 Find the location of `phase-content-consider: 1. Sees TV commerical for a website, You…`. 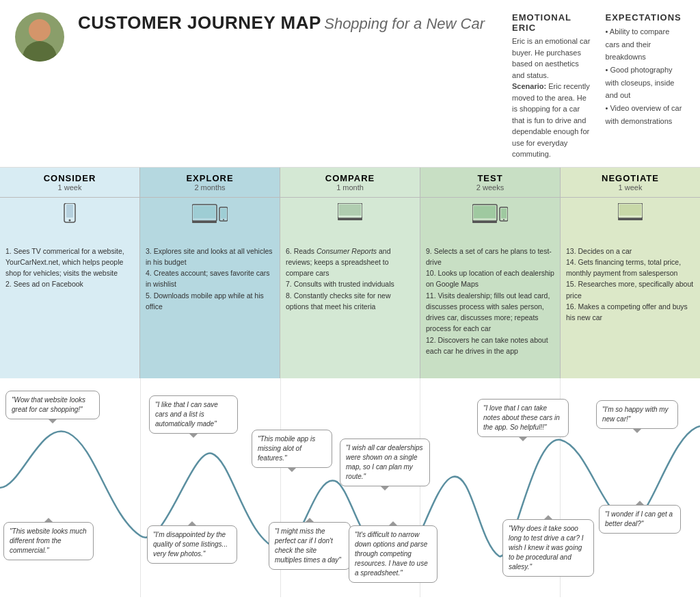

phase-content-consider: 1. Sees TV commerical for a website, You… is located at coordinates (70, 310).